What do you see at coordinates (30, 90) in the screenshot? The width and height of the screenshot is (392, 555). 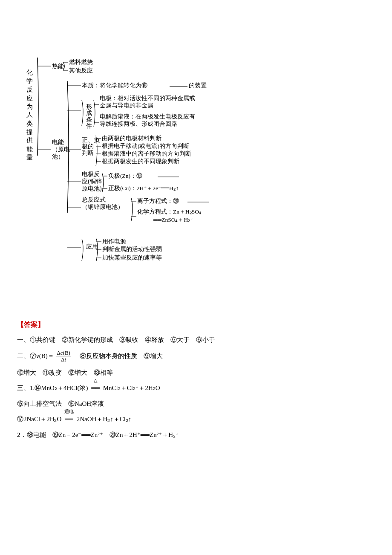 I see `root-label3: 反` at bounding box center [30, 90].